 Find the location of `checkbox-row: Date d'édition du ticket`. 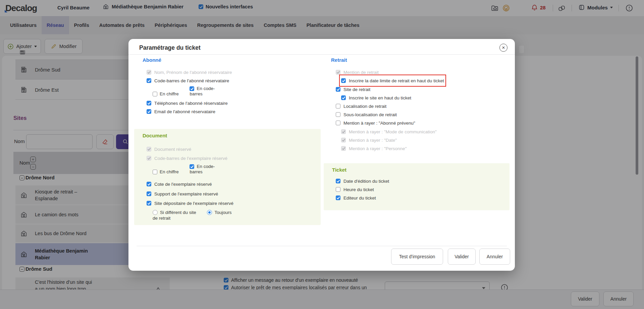

checkbox-row: Date d'édition du ticket is located at coordinates (362, 181).